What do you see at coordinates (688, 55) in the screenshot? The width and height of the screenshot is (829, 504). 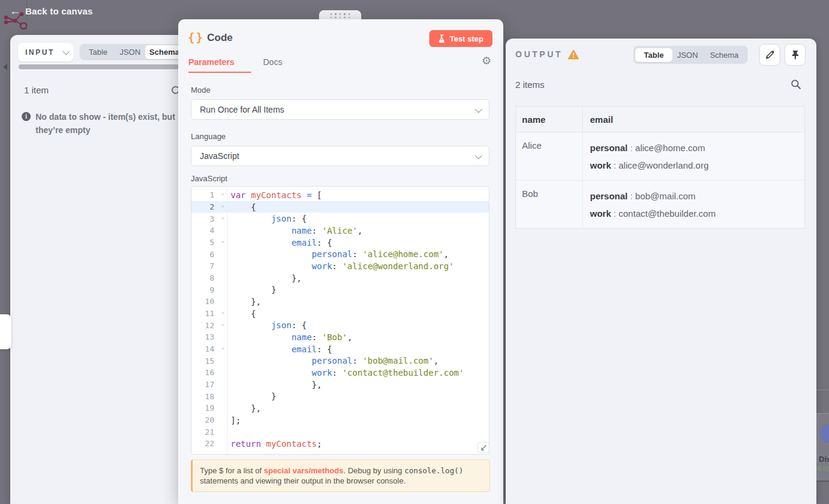 I see `output-tab-json: JSON` at bounding box center [688, 55].